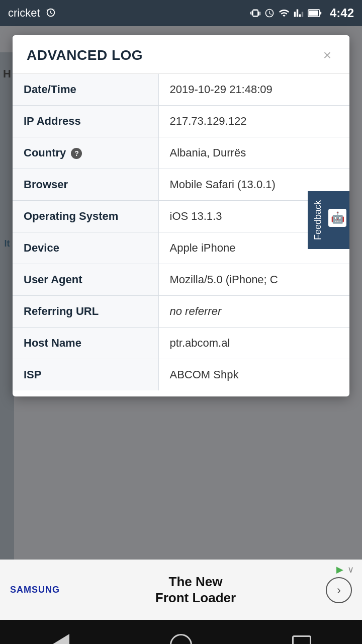 The width and height of the screenshot is (362, 644). Describe the element at coordinates (181, 590) in the screenshot. I see `ad-banner: ▶ ∨ SAMSUNG The New Front Loader ›` at that location.